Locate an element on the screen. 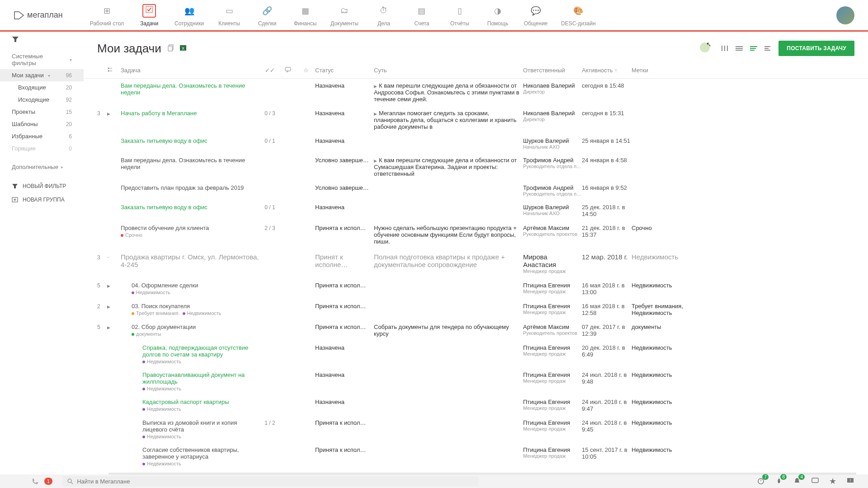 Image resolution: width=868 pixels, height=488 pixels. sidebar-item: Мои задачи ▾96 is located at coordinates (42, 75).